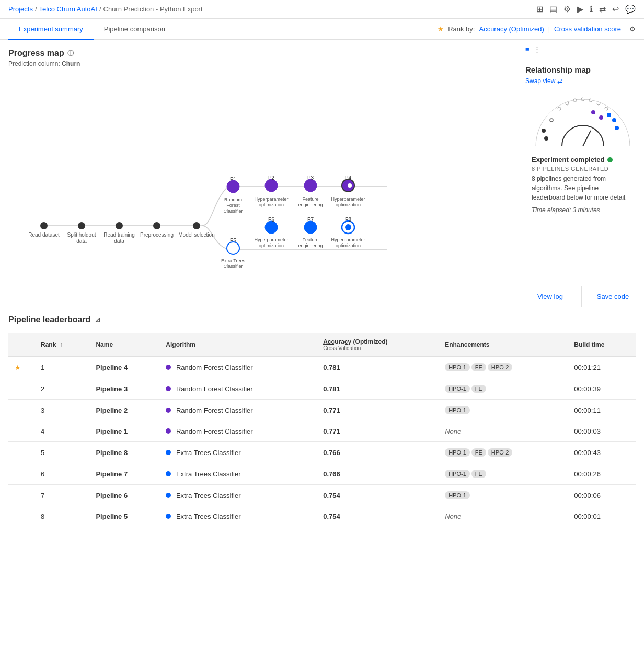 The width and height of the screenshot is (644, 663). I want to click on table-row: 4 Pipeline 1 Random Forest Classifier 0.…, so click(322, 432).